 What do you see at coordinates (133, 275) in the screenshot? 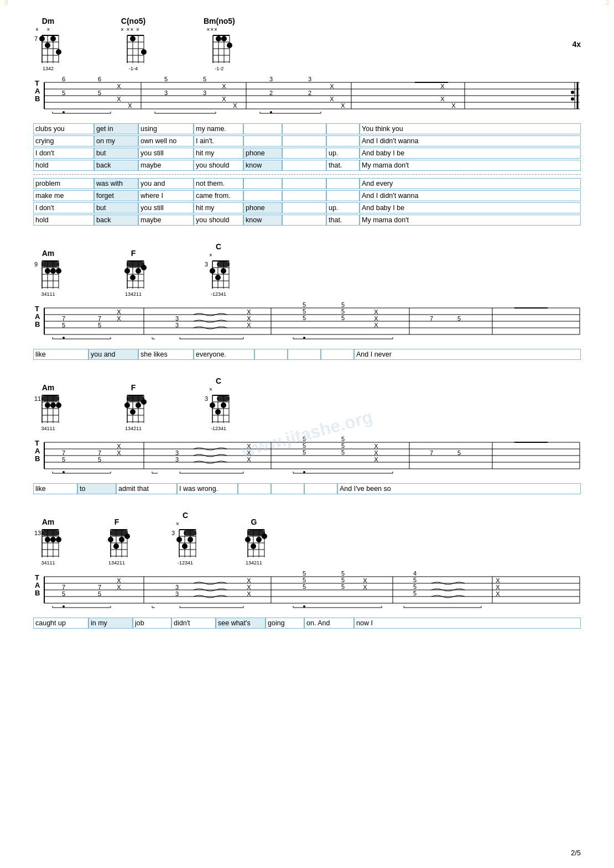
I see `chord-grid-f` at bounding box center [133, 275].